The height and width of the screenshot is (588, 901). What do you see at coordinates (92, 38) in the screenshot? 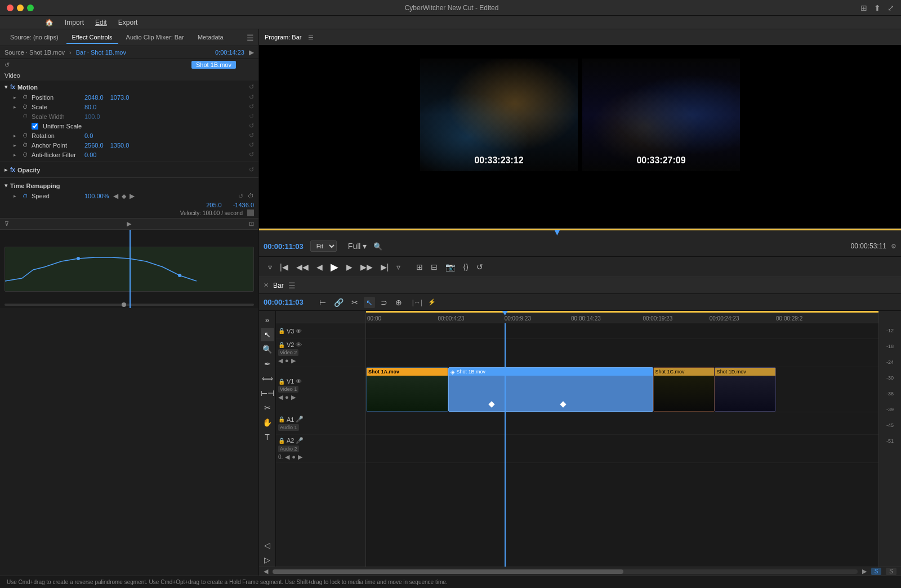
I see `tab-effect-controls: Effect Controls` at bounding box center [92, 38].